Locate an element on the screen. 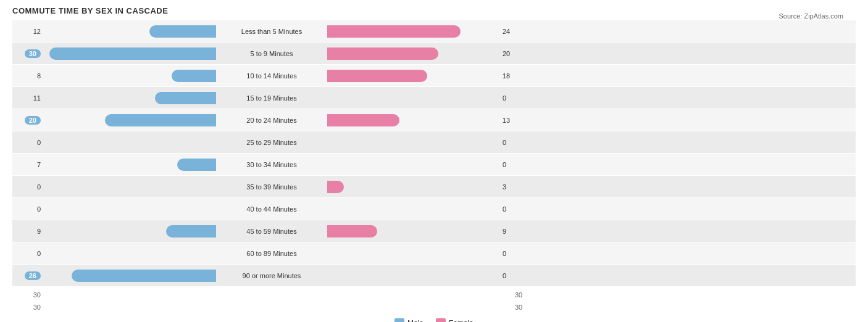 This screenshot has width=868, height=322. axis-left-val: 30 is located at coordinates (28, 295).